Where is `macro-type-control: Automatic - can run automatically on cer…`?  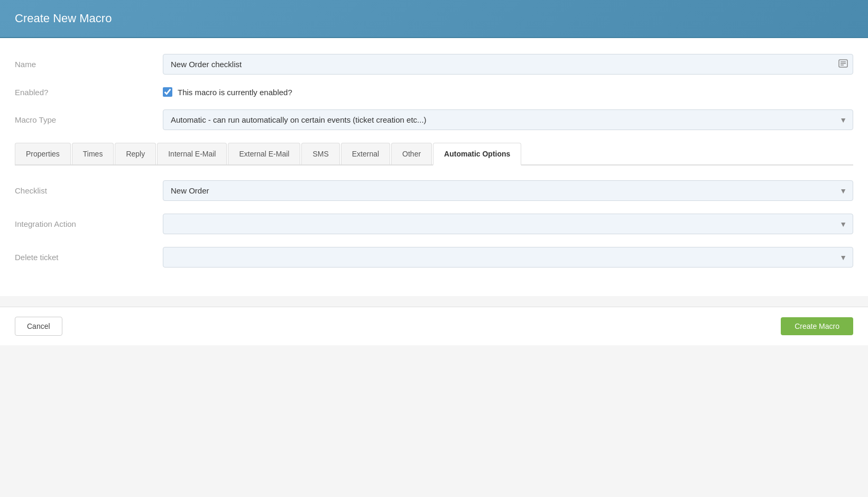
macro-type-control: Automatic - can run automatically on cer… is located at coordinates (508, 119).